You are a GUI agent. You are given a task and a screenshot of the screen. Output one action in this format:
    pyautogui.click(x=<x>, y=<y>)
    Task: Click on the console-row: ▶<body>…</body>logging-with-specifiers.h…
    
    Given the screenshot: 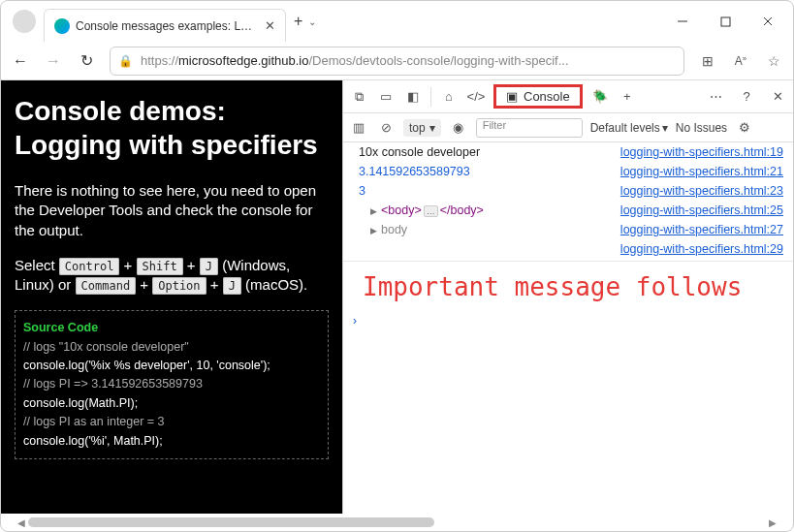 What is the action you would take?
    pyautogui.click(x=568, y=210)
    